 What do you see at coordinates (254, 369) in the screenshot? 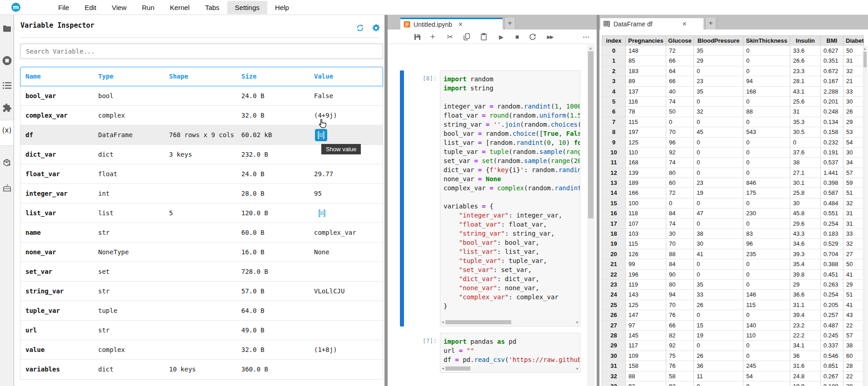
I see `cell: 360.0 B` at bounding box center [254, 369].